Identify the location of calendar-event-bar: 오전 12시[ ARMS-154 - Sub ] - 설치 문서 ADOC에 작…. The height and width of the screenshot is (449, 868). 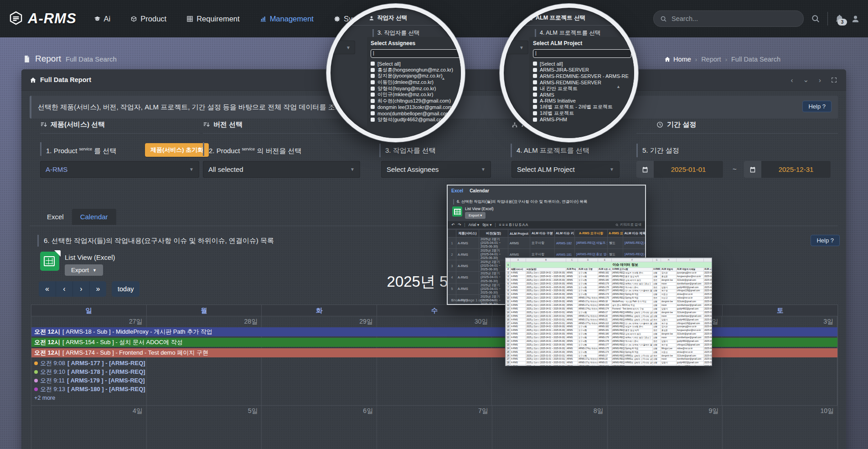
(434, 342).